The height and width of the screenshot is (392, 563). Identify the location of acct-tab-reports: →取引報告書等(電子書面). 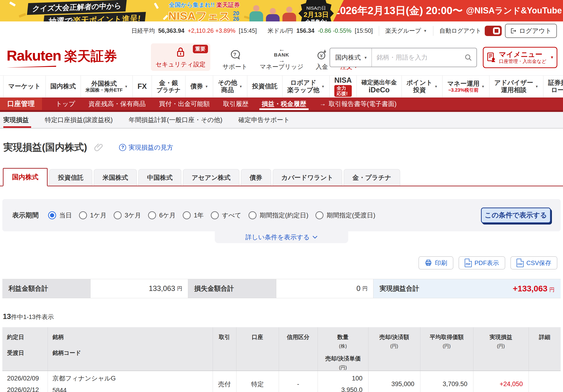
(358, 104).